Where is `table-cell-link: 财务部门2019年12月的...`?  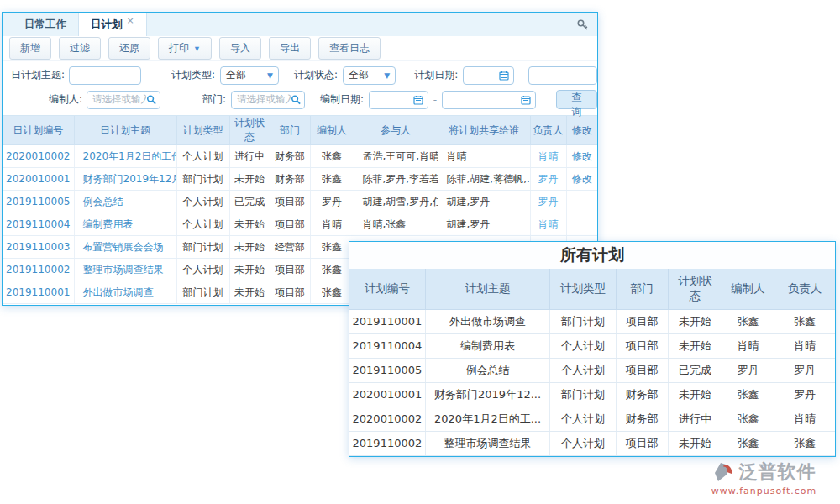 table-cell-link: 财务部门2019年12月的... is located at coordinates (125, 180).